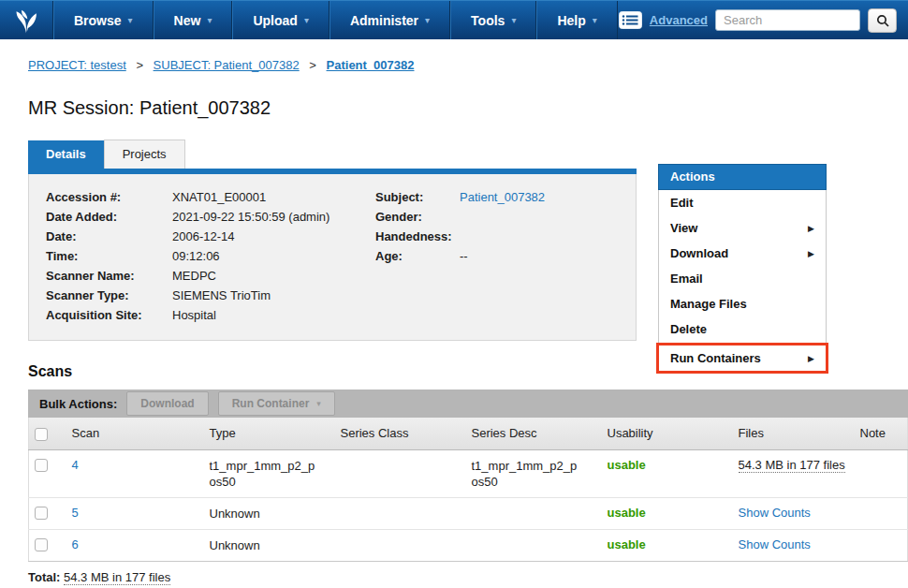 The width and height of the screenshot is (908, 588). Describe the element at coordinates (461, 257) in the screenshot. I see `details-right-column: Subject:Patient_007382 Gender: Handednes…` at that location.